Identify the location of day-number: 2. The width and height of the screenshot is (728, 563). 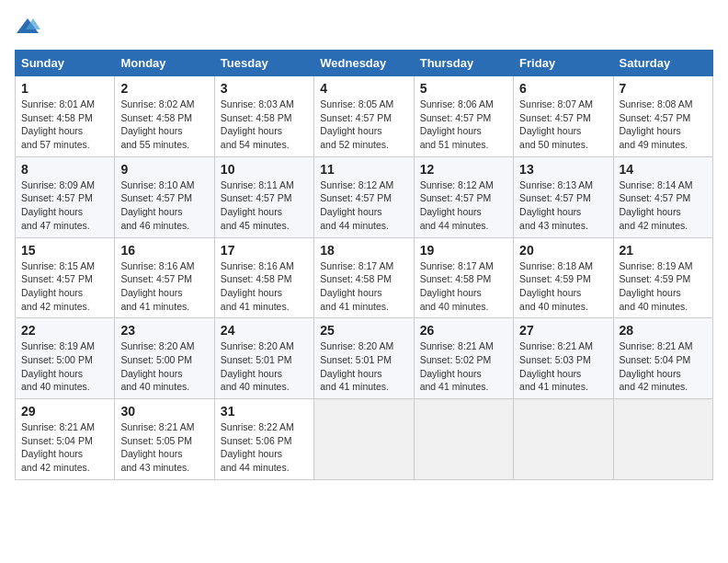
(164, 88).